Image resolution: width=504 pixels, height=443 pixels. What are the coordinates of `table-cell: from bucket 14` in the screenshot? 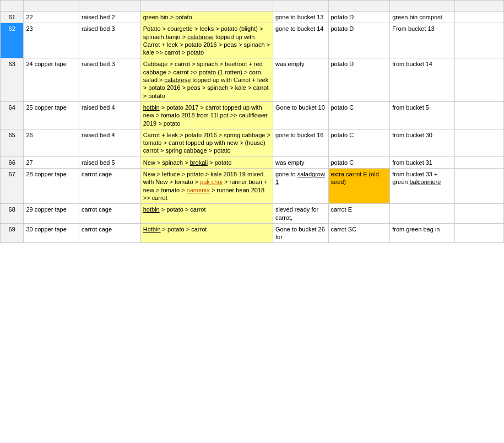 It's located at (422, 80).